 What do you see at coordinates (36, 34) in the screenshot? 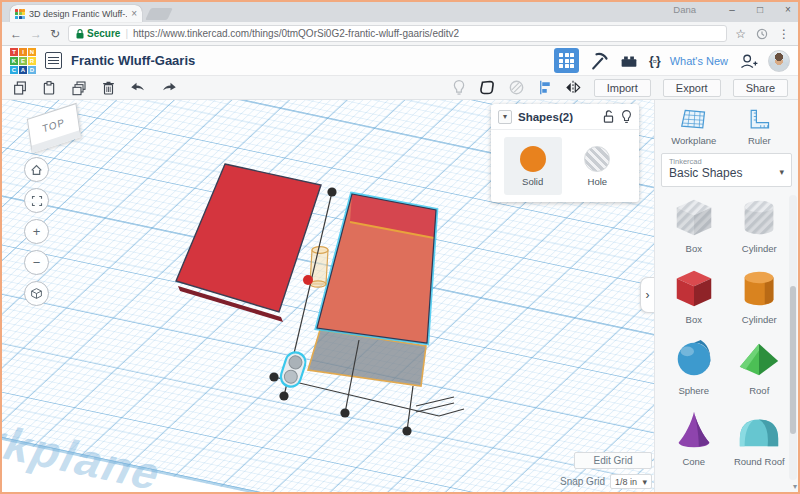
I see `forward-icon: →` at bounding box center [36, 34].